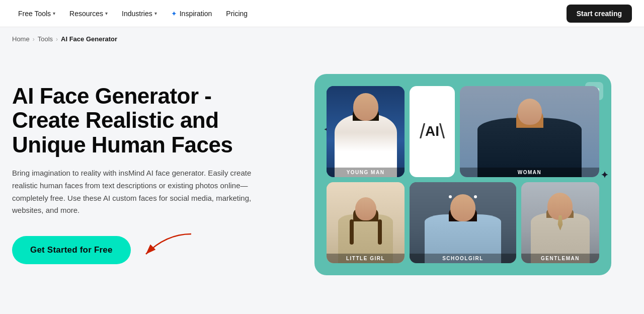 The image size is (644, 314). What do you see at coordinates (365, 223) in the screenshot?
I see `girl-figure` at bounding box center [365, 223].